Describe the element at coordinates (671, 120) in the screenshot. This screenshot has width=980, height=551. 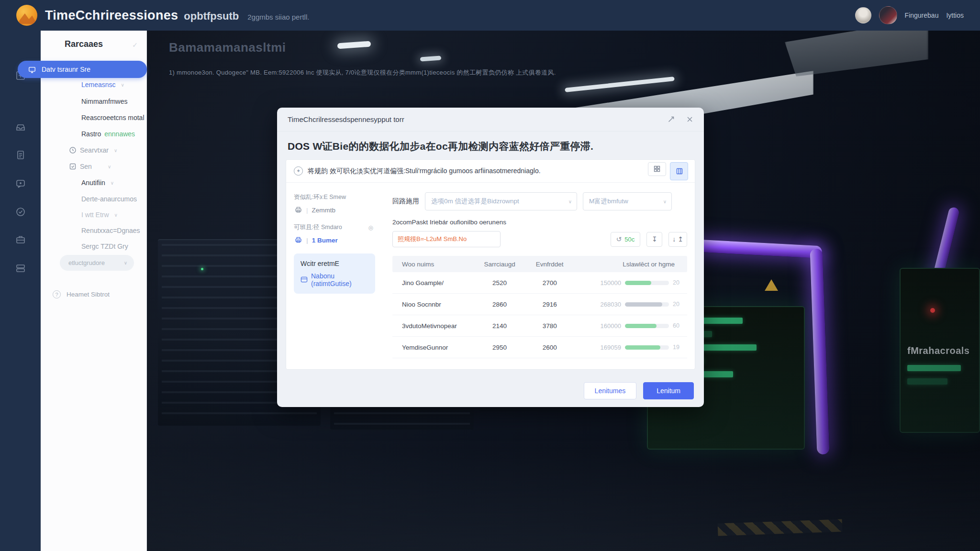
I see `expand-icon` at that location.